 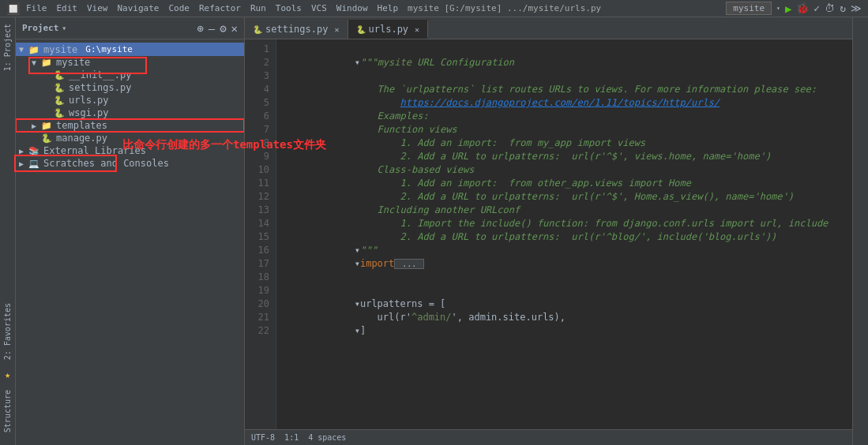 I want to click on line-num-8: 8, so click(x=261, y=144).